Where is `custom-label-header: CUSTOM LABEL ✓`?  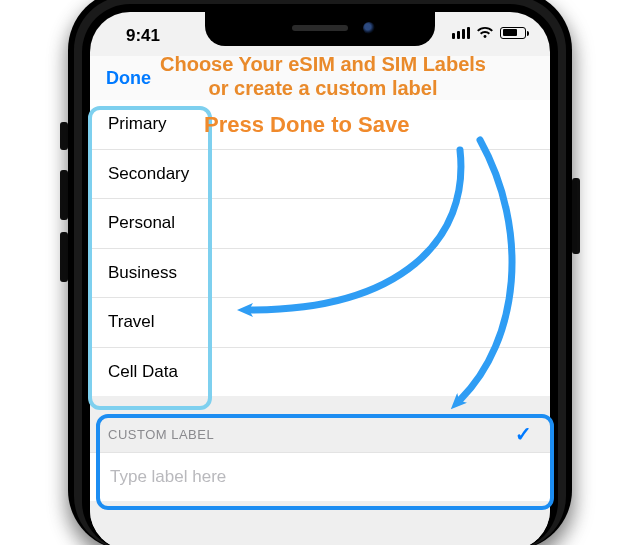
custom-label-header: CUSTOM LABEL ✓ is located at coordinates (320, 424).